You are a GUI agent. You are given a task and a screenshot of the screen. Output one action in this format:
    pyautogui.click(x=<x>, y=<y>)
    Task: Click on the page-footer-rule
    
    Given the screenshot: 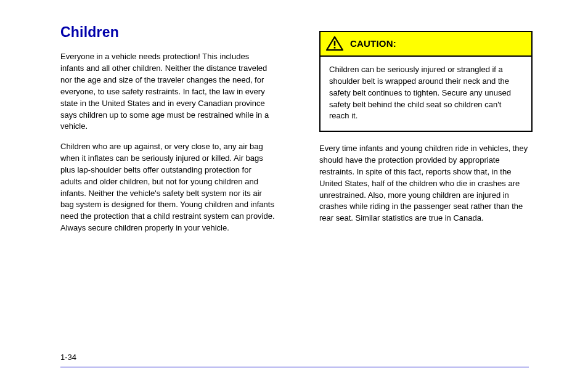 What is the action you would take?
    pyautogui.click(x=295, y=367)
    